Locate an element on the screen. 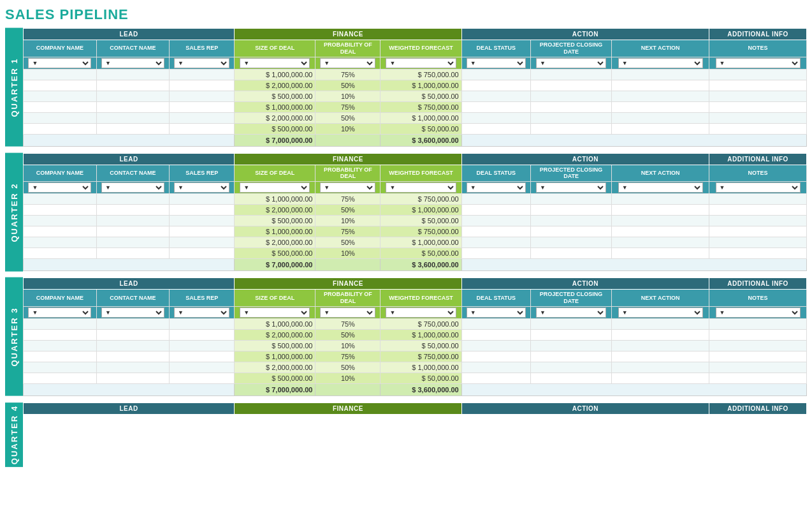  table-container-q4: LEAD FINANCE ACTION ADDITIONAL INFO is located at coordinates (415, 435).